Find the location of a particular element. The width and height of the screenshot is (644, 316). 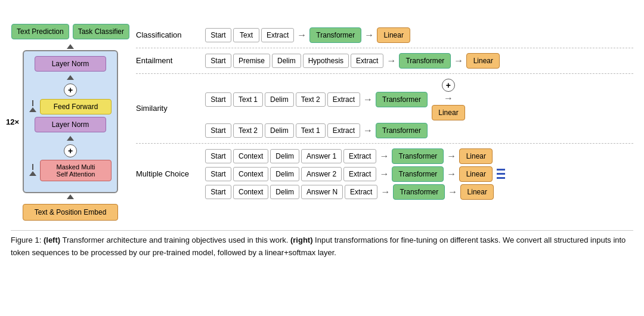

token-extract: Extract is located at coordinates (278, 35).